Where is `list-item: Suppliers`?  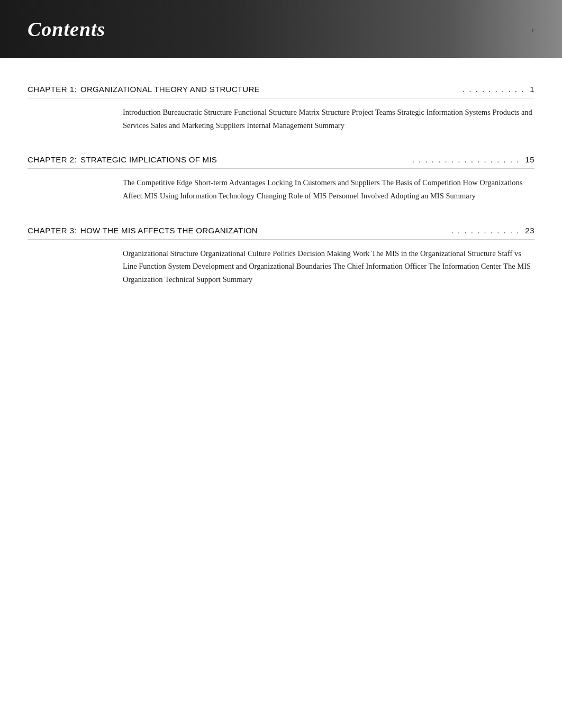
list-item: Suppliers is located at coordinates (231, 125).